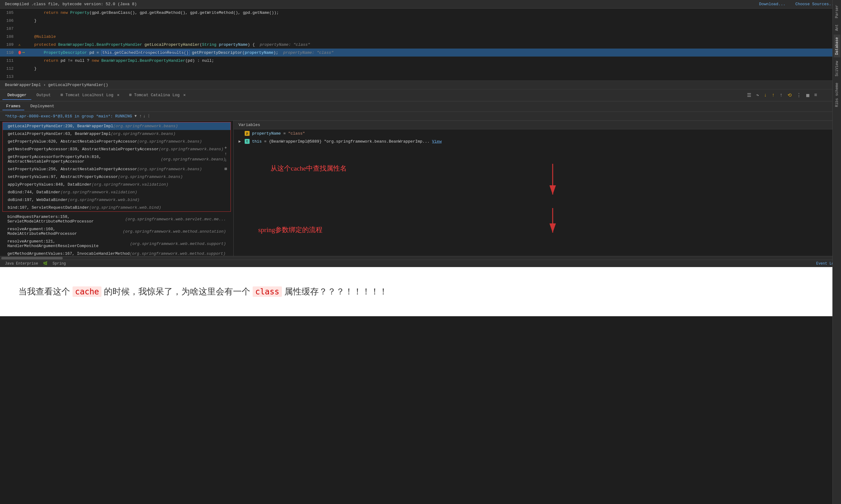 Image resolution: width=841 pixels, height=504 pixels. What do you see at coordinates (35, 264) in the screenshot?
I see `status-left: Java Enterprise 🌿 Spring` at bounding box center [35, 264].